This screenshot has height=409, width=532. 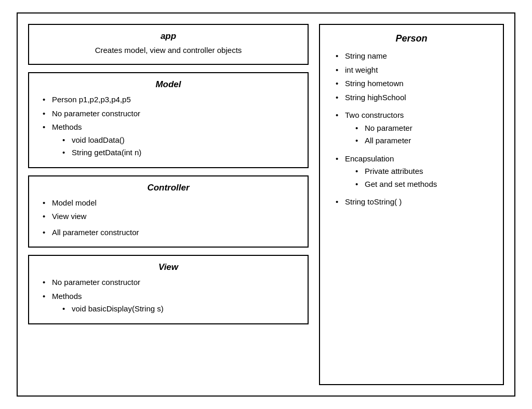 What do you see at coordinates (414, 56) in the screenshot?
I see `list-item: String name` at bounding box center [414, 56].